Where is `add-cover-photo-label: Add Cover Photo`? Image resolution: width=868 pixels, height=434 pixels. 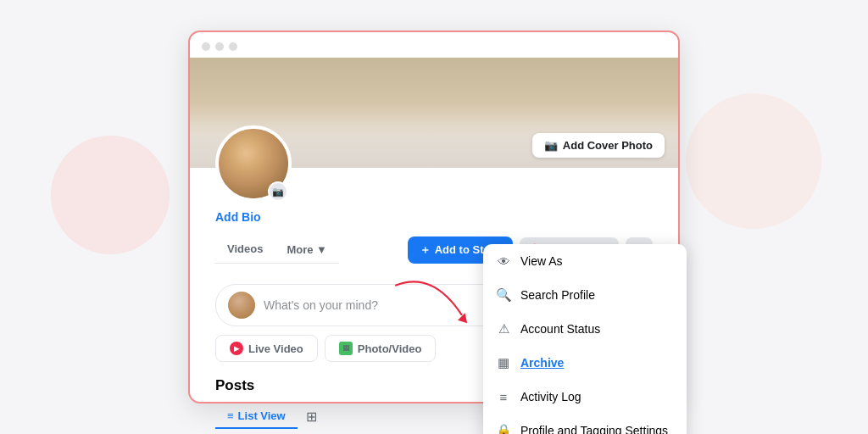 add-cover-photo-label: Add Cover Photo is located at coordinates (608, 146).